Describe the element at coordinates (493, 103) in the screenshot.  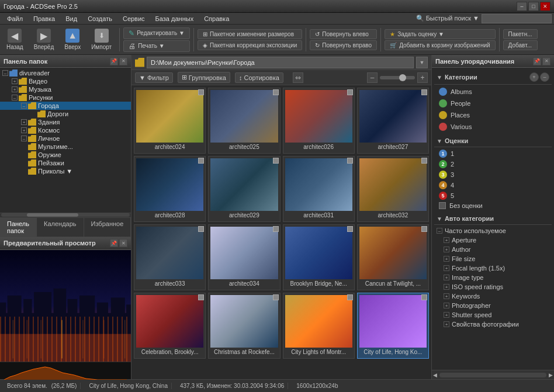
I see `category-people: People` at that location.